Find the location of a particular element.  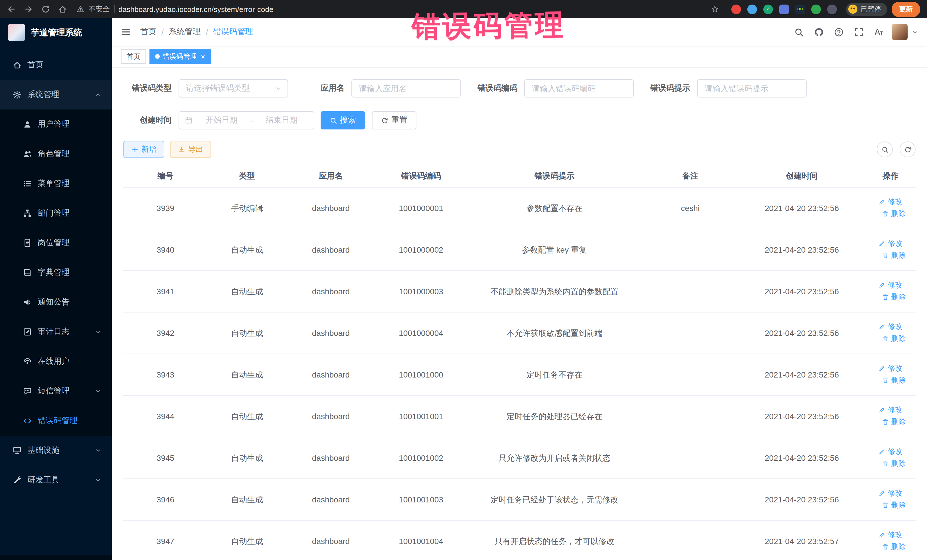

close-icon: × is located at coordinates (203, 56).